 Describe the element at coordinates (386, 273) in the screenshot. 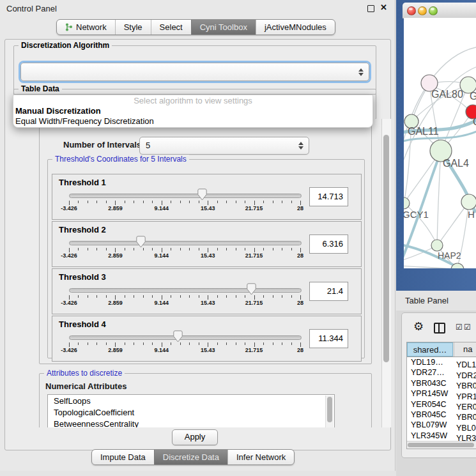

I see `settings-scrollbar` at that location.